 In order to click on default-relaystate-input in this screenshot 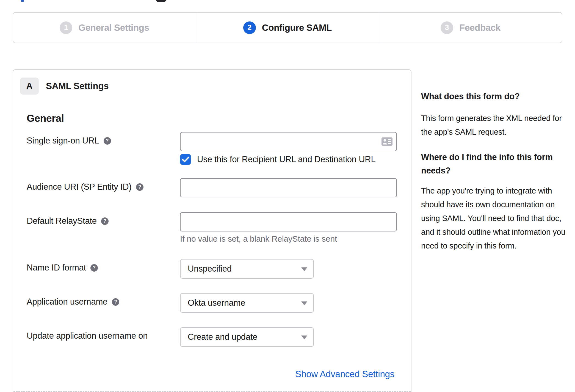, I will do `click(289, 222)`.